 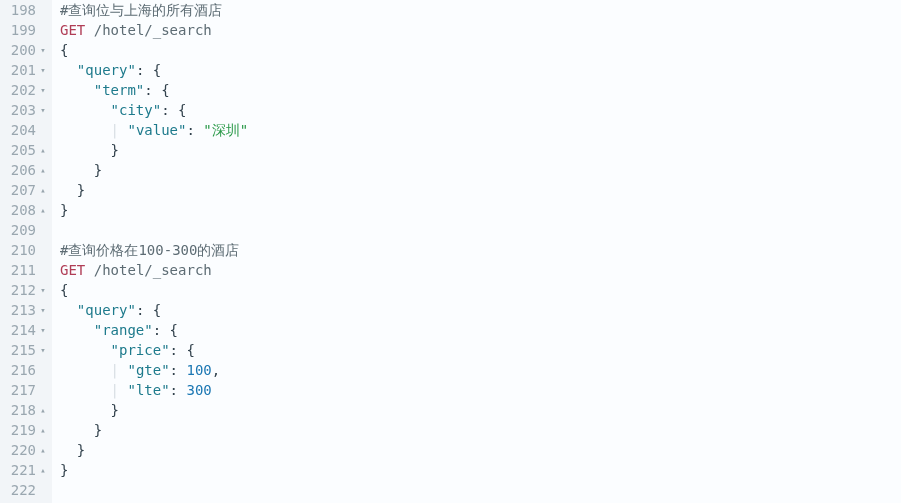 I want to click on gutter: 198199200▾201▾202▾203▾204205▴206▴207▴208…, so click(x=26, y=252).